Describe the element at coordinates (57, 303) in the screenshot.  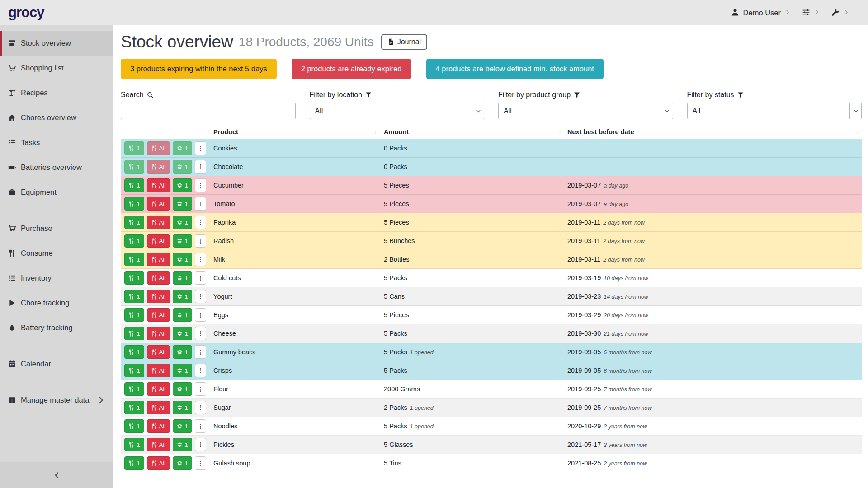
I see `sidebar-item-chore-tracking: Chore tracking` at that location.